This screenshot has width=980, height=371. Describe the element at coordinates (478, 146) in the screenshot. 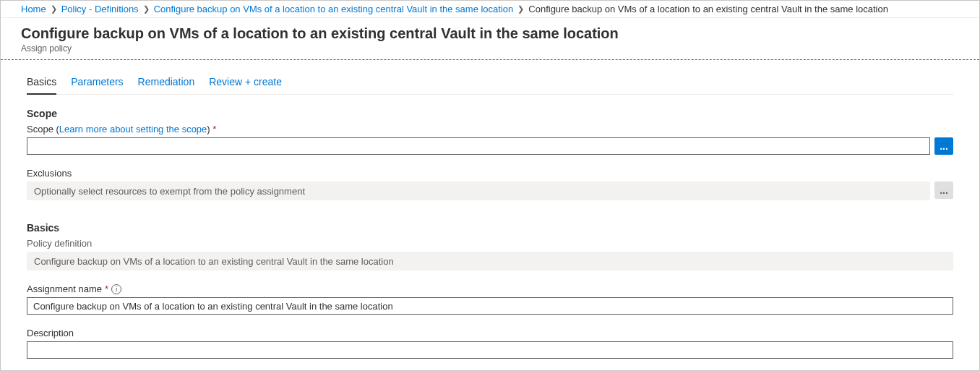

I see `scope-input` at that location.